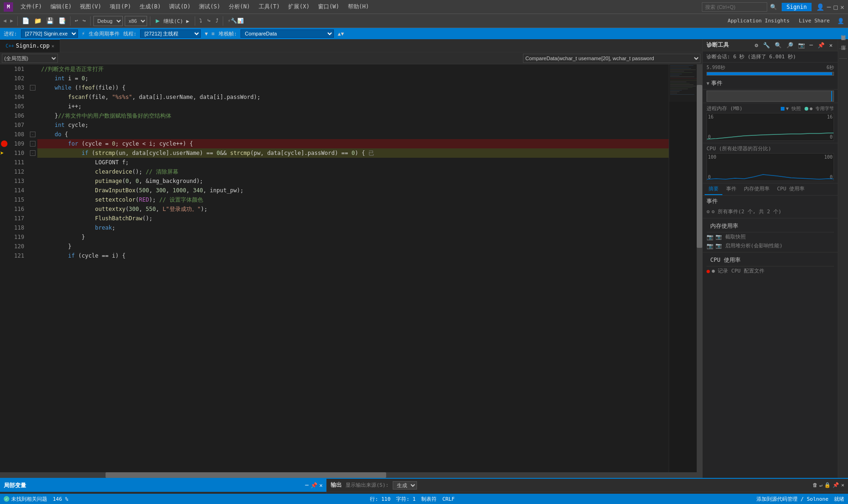 The image size is (848, 504). I want to click on application-insights-btn: Application Insights, so click(758, 21).